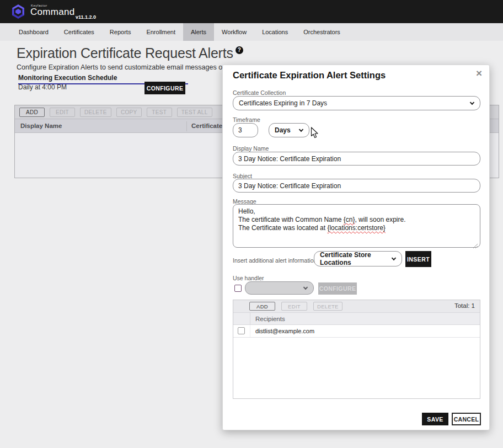 This screenshot has height=448, width=503. Describe the element at coordinates (279, 288) in the screenshot. I see `handler-select` at that location.